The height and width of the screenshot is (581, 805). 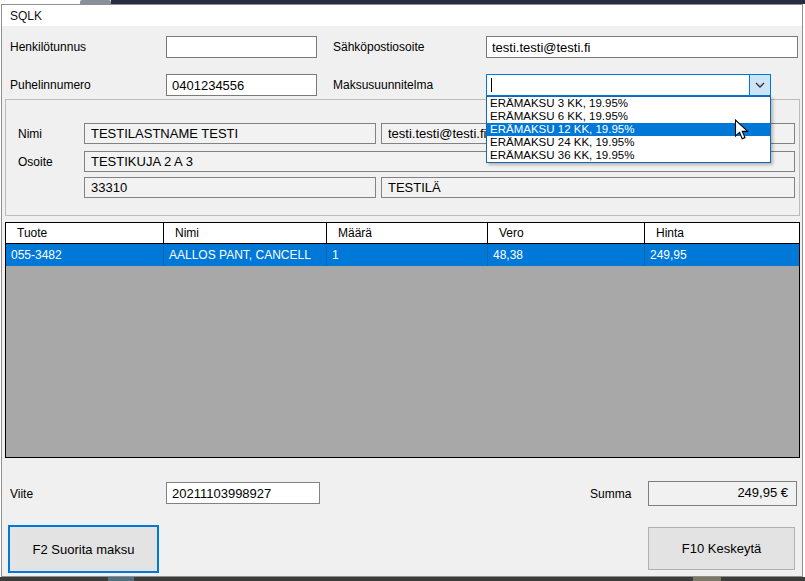 What do you see at coordinates (243, 493) in the screenshot?
I see `viite-input` at bounding box center [243, 493].